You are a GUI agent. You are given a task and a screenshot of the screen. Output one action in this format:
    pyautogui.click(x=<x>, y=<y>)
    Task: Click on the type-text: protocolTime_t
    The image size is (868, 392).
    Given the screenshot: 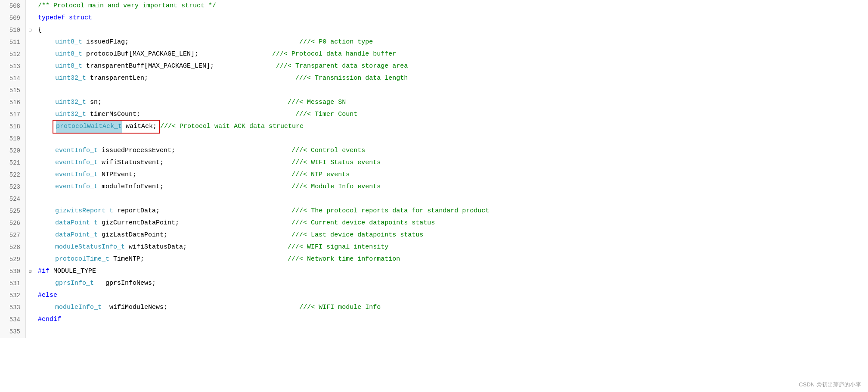 What is the action you would take?
    pyautogui.click(x=82, y=259)
    